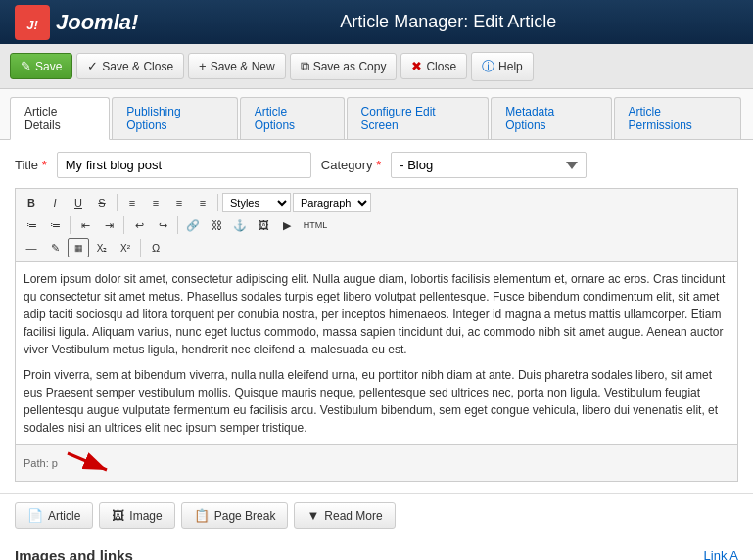  What do you see at coordinates (376, 115) in the screenshot?
I see `tabs-bar: Article Details Publishing Options Artic…` at bounding box center [376, 115].